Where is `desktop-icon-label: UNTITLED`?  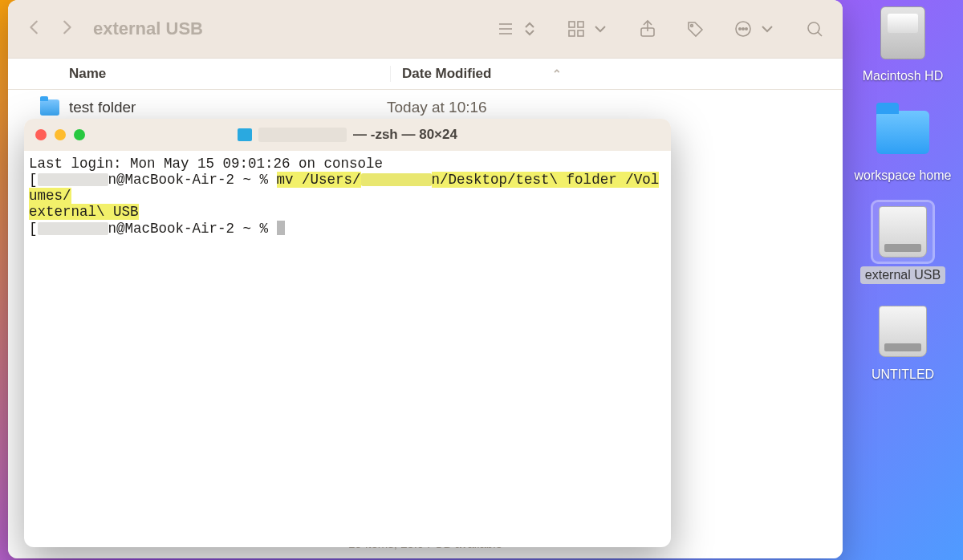
desktop-icon-label: UNTITLED is located at coordinates (903, 375).